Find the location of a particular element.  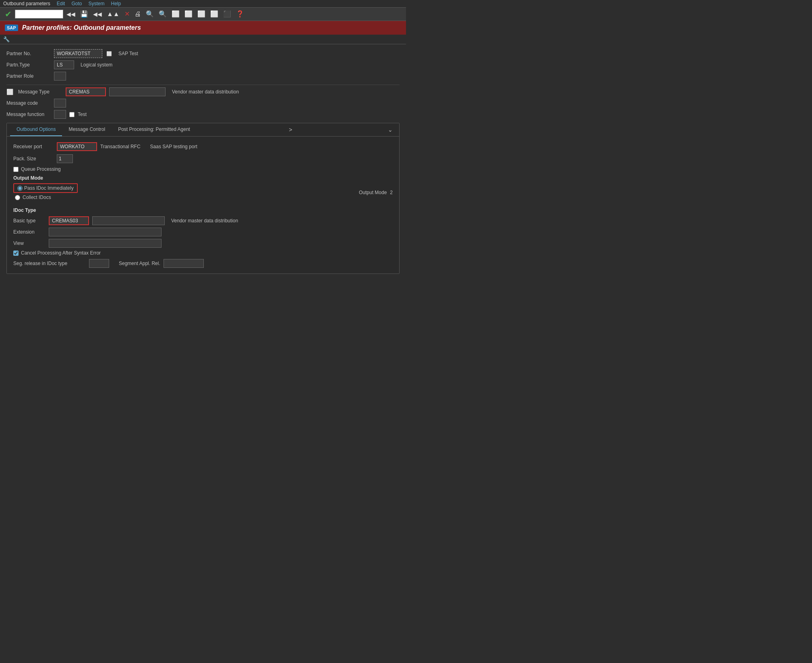

seg-appl-label: Segment Appl. Rel. is located at coordinates (139, 263).